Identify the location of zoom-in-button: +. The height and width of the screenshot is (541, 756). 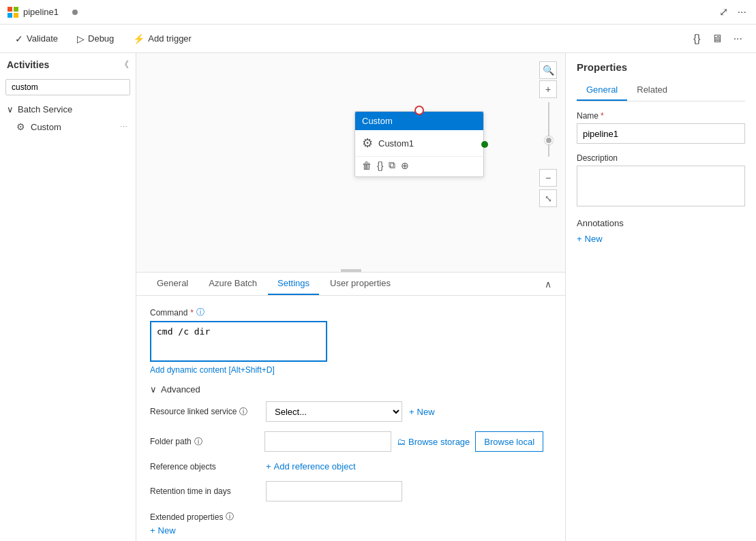
(548, 89).